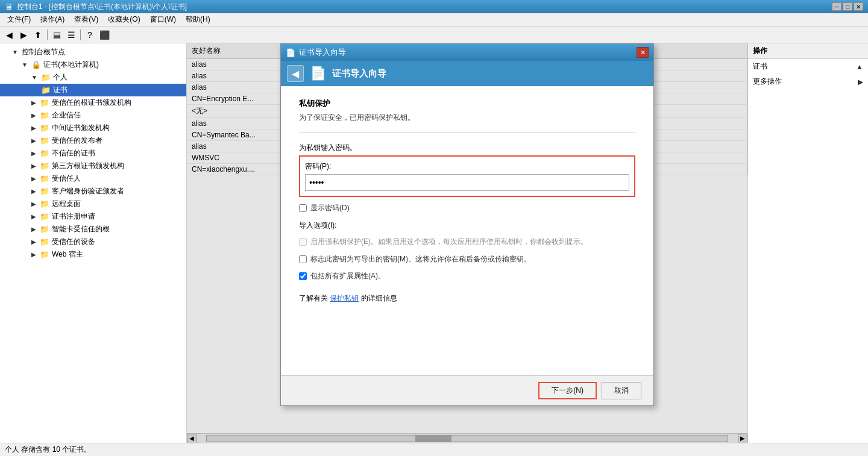 The image size is (868, 456). Describe the element at coordinates (344, 298) in the screenshot. I see `protect-key-link: 保护私钥` at that location.